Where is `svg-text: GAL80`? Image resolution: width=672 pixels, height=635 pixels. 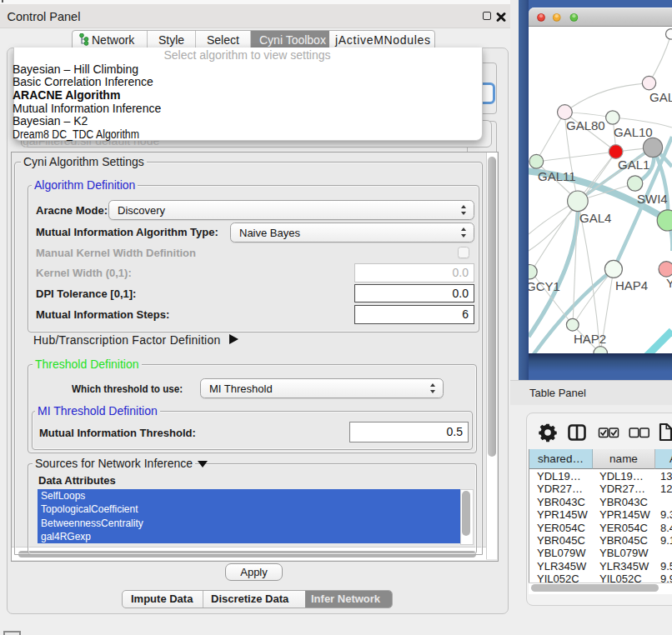
svg-text: GAL80 is located at coordinates (585, 125).